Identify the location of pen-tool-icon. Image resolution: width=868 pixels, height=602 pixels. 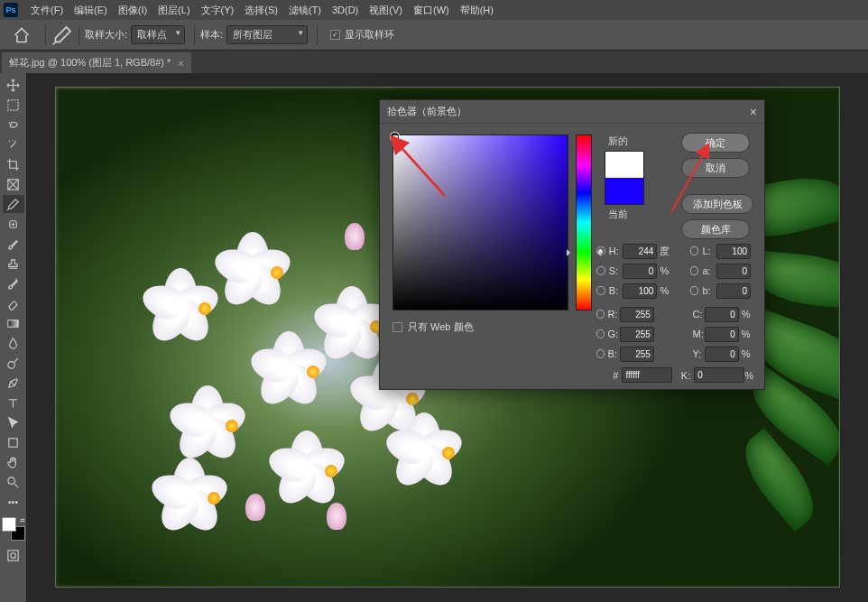
(14, 383).